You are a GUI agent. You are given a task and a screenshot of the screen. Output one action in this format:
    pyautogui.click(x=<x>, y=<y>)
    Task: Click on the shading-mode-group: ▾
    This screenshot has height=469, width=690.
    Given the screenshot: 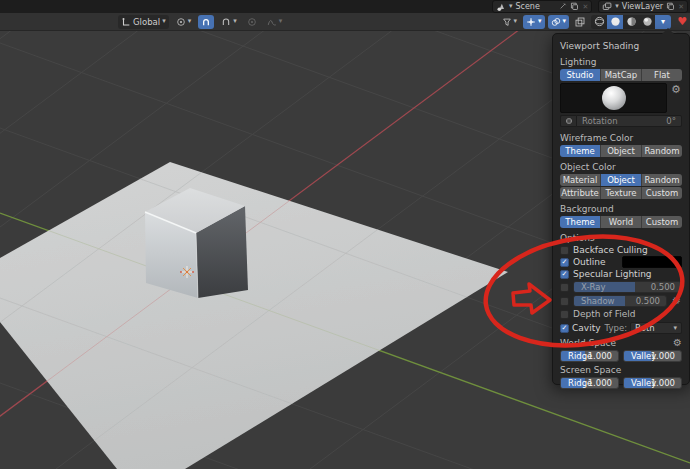 What is the action you would take?
    pyautogui.click(x=631, y=22)
    